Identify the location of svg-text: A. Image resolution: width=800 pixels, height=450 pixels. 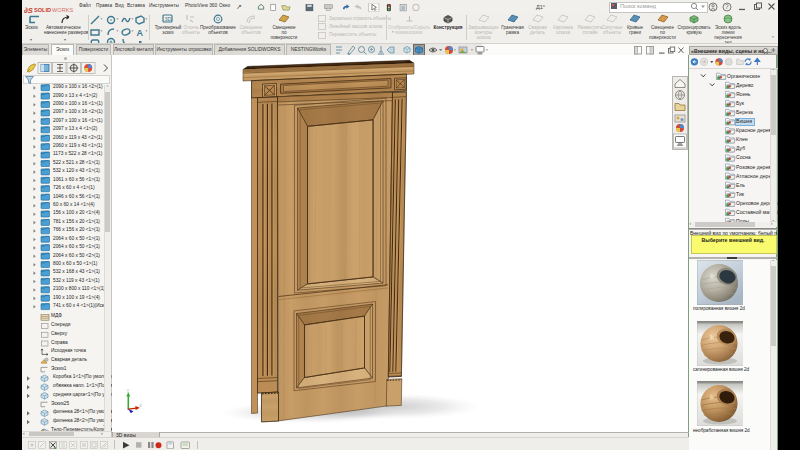
(140, 32).